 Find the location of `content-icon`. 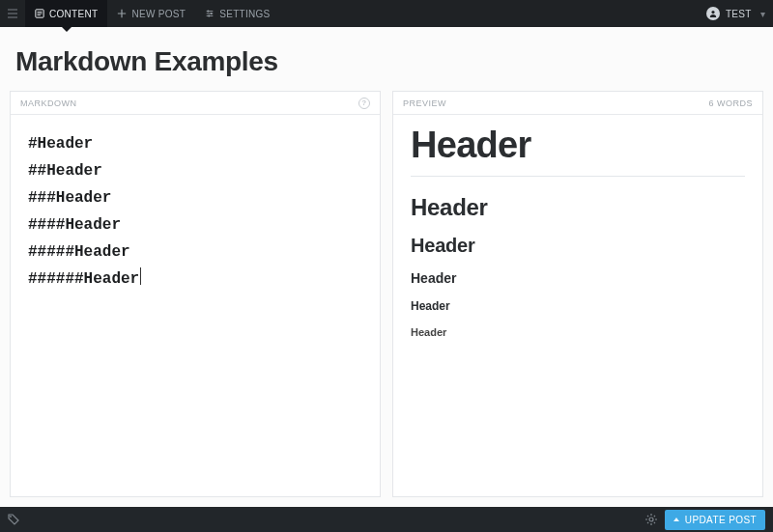

content-icon is located at coordinates (40, 14).